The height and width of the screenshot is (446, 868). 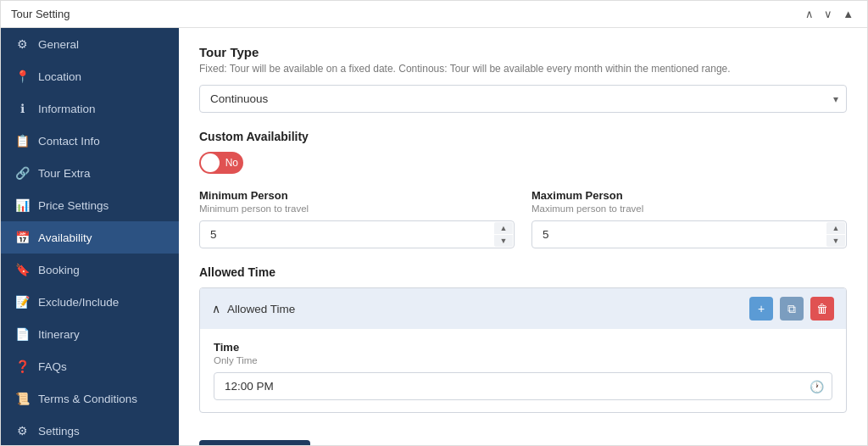 What do you see at coordinates (822, 309) in the screenshot?
I see `delete-time-btn: 🗑` at bounding box center [822, 309].